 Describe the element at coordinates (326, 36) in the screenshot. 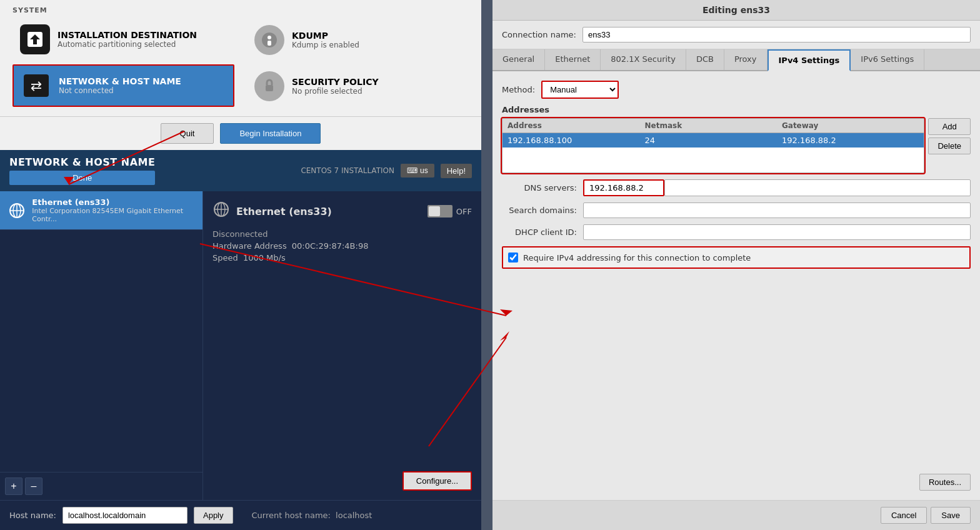

I see `kdump-title: KDUMP` at that location.